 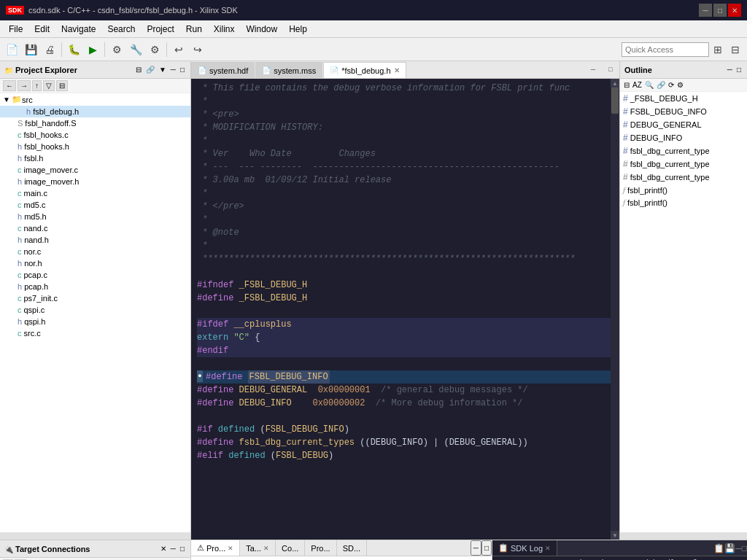 I want to click on sdk-log-copy-btn: 📋, so click(x=719, y=548).